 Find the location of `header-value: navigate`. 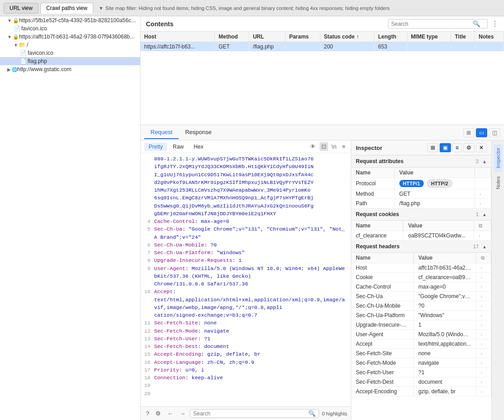

header-value: navigate is located at coordinates (445, 363).